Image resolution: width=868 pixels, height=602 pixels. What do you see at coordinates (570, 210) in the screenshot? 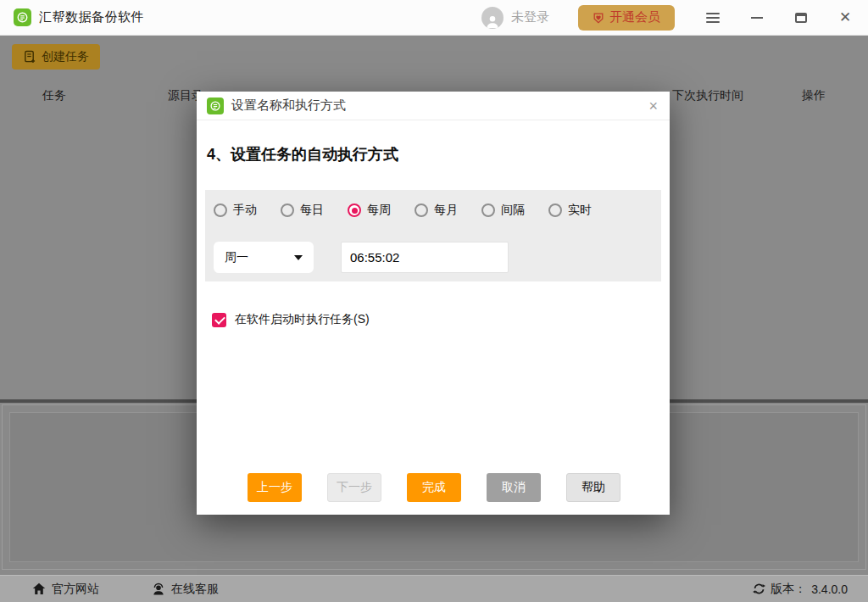
I see `radio-realtime: 实时` at bounding box center [570, 210].